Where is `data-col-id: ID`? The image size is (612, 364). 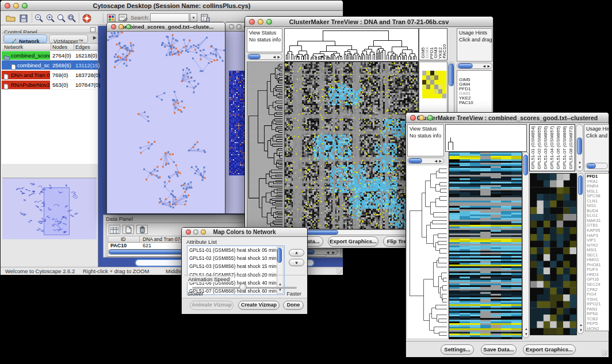 data-col-id: ID is located at coordinates (123, 239).